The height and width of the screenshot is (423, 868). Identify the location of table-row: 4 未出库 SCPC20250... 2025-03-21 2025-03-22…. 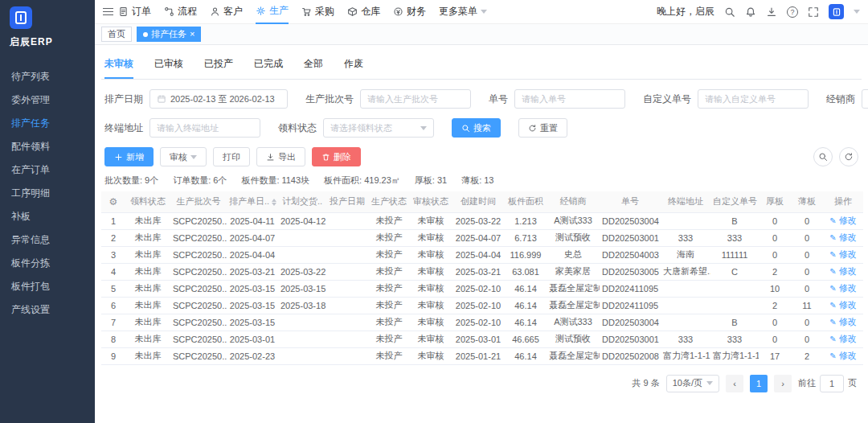
(482, 272).